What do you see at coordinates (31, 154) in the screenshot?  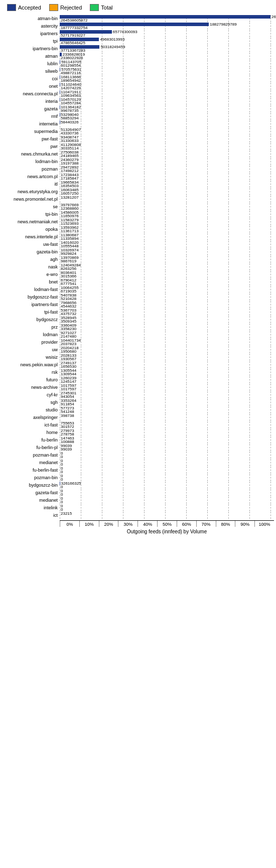 I see `row-label: news.chmurka.net` at bounding box center [31, 154].